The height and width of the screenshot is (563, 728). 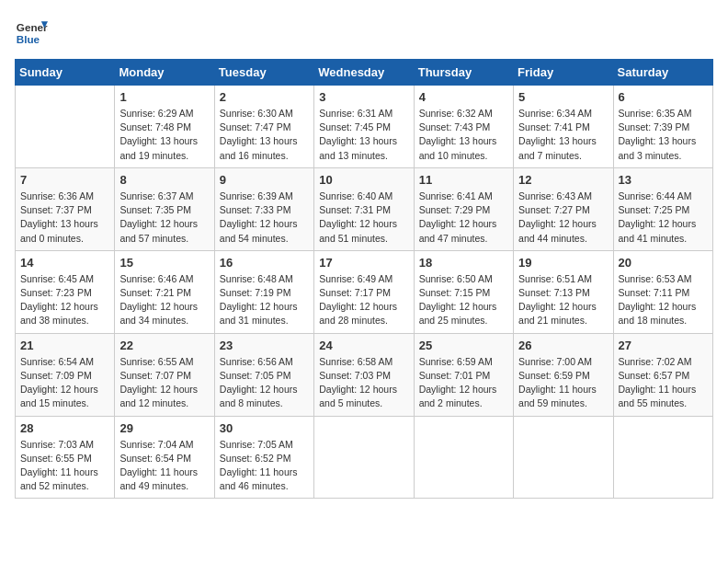 What do you see at coordinates (364, 134) in the screenshot?
I see `day-info: Sunrise: 6:31 AM Sunset: 7:45 PM Dayligh…` at bounding box center [364, 134].